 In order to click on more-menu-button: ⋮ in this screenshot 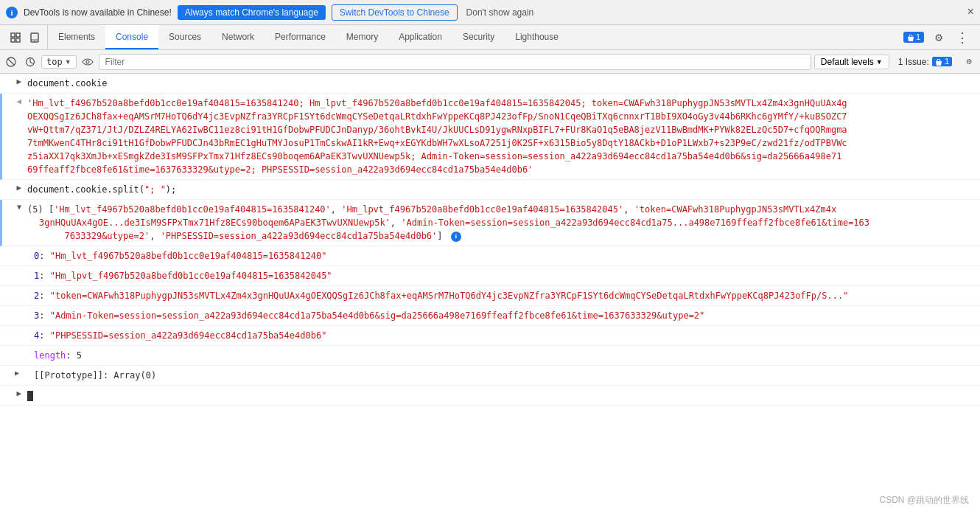, I will do `click(962, 38)`.